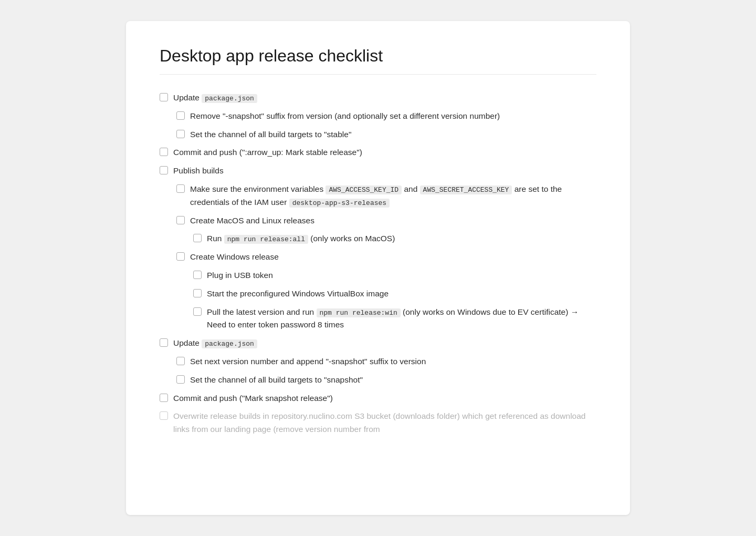 Image resolution: width=756 pixels, height=536 pixels. What do you see at coordinates (266, 240) in the screenshot?
I see `inline-code: npm run release:all` at bounding box center [266, 240].